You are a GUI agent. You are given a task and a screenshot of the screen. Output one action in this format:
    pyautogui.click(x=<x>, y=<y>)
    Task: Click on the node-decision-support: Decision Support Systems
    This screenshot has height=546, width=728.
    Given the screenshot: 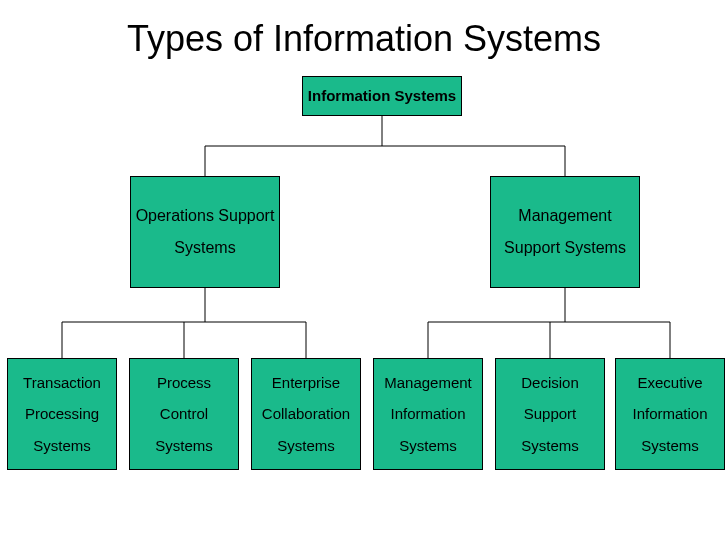 What is the action you would take?
    pyautogui.click(x=550, y=414)
    